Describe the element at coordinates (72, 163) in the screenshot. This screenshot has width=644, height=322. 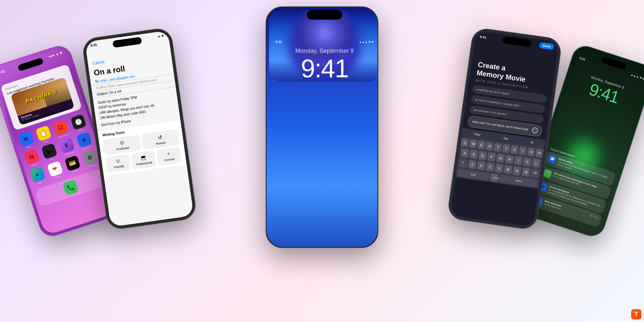
I see `wallet-icon: 💳` at that location.